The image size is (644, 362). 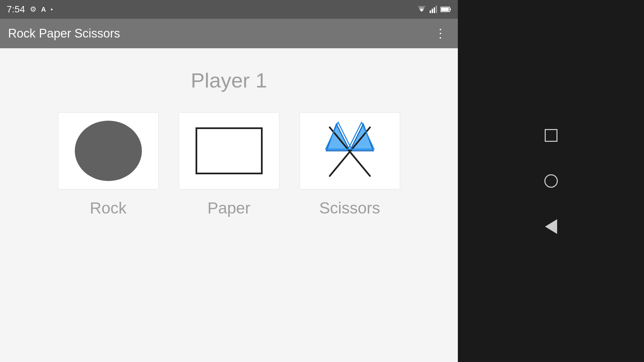 What do you see at coordinates (33, 9) in the screenshot?
I see `settings-icon: ⚙` at bounding box center [33, 9].